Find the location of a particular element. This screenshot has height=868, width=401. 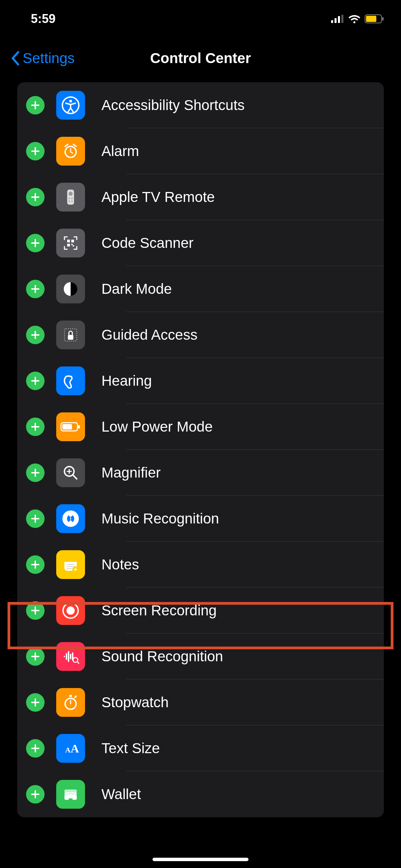

control-row-alarm: Alarm is located at coordinates (200, 151).